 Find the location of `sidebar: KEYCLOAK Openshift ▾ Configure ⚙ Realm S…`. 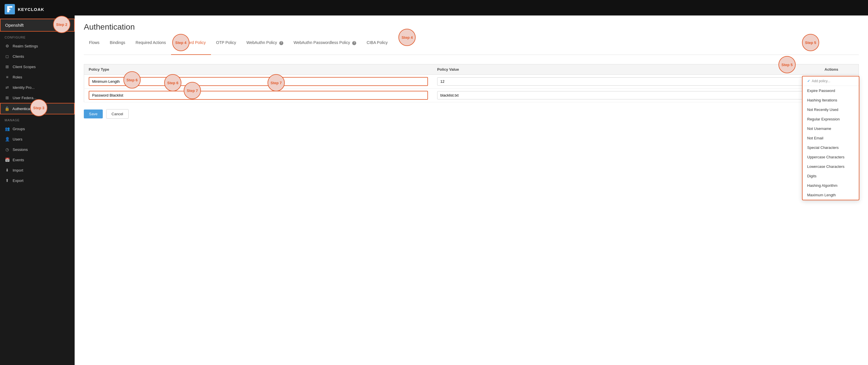

sidebar: KEYCLOAK Openshift ▾ Configure ⚙ Realm S… is located at coordinates (37, 182).